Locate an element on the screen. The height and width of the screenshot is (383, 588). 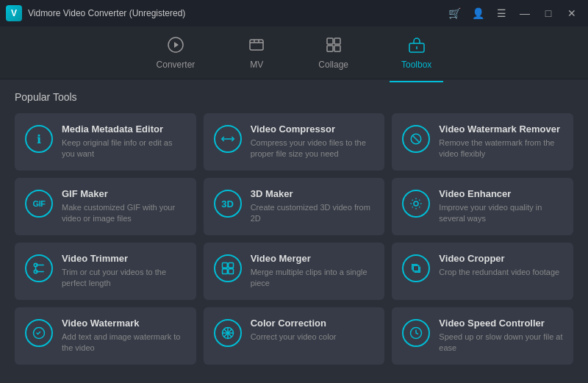
video-cropper-desc: Crop the redundant video footage is located at coordinates (501, 272).